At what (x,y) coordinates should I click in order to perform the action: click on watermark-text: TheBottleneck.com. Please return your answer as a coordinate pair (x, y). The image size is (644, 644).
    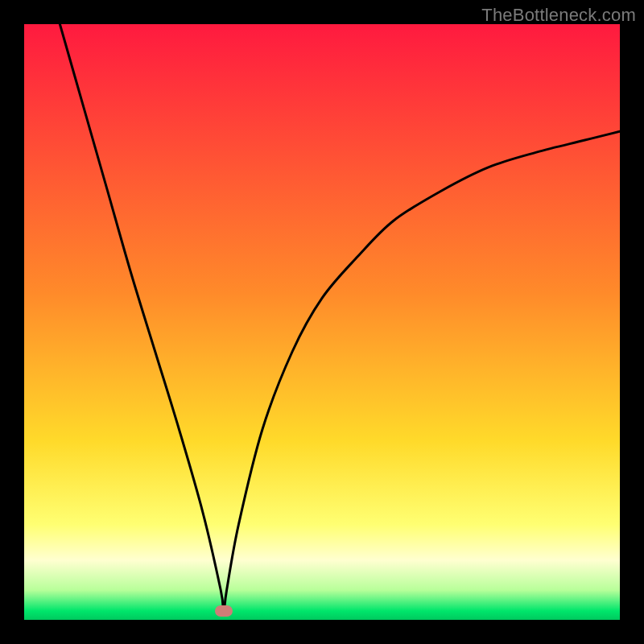
    Looking at the image, I should click on (559, 15).